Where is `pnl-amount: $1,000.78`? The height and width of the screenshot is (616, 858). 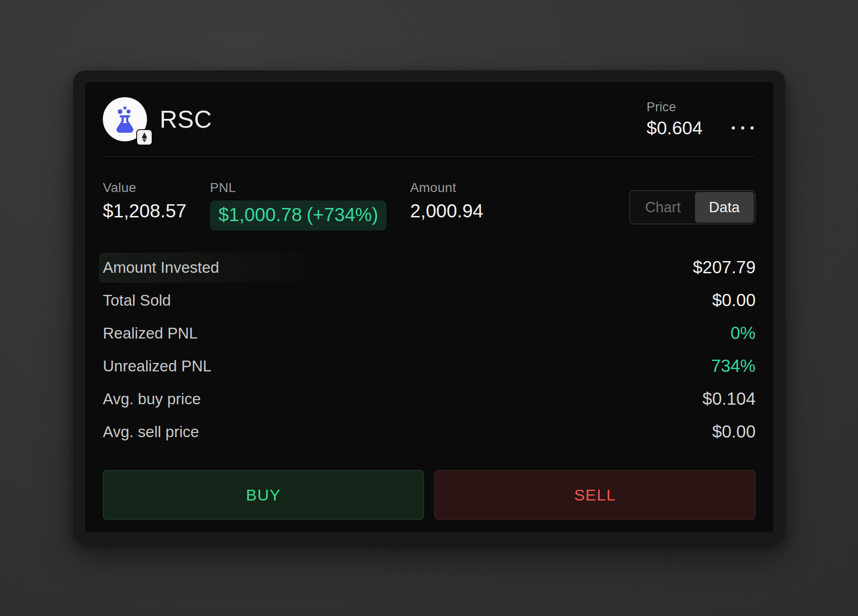
pnl-amount: $1,000.78 is located at coordinates (260, 215).